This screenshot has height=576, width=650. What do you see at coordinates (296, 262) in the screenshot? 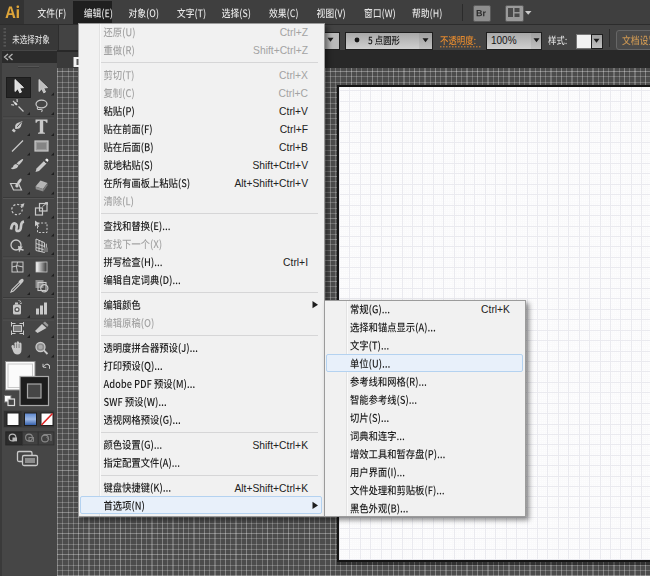
I see `svg-text: Ctrl+I` at bounding box center [296, 262].